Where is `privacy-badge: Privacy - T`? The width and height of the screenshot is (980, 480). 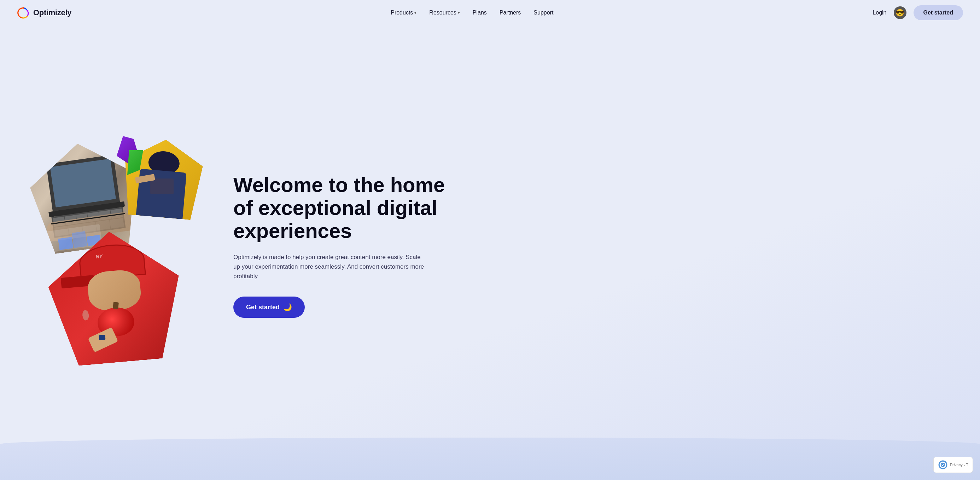 privacy-badge: Privacy - T is located at coordinates (953, 465).